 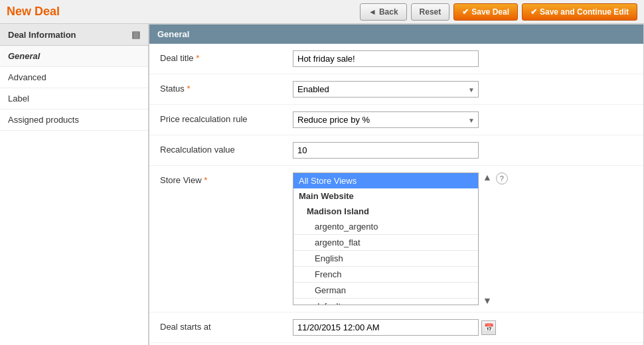 I want to click on status-select-wrapper: Enabled Disabled ▼, so click(x=386, y=89).